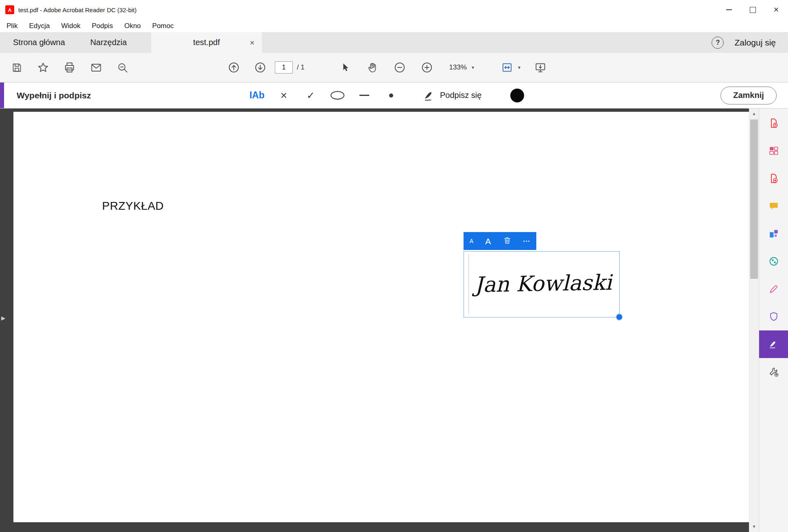 This screenshot has height=532, width=788. What do you see at coordinates (70, 67) in the screenshot?
I see `print-button` at bounding box center [70, 67].